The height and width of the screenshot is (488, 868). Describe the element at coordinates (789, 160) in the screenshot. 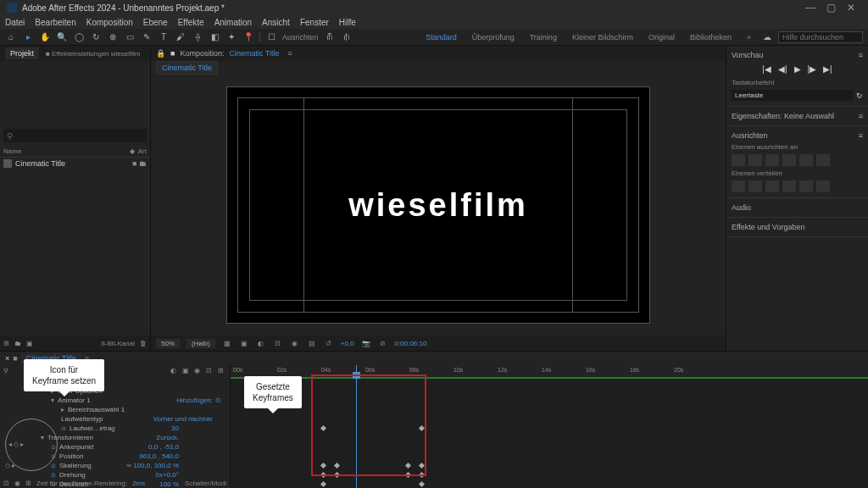

I see `align-top-icon` at that location.